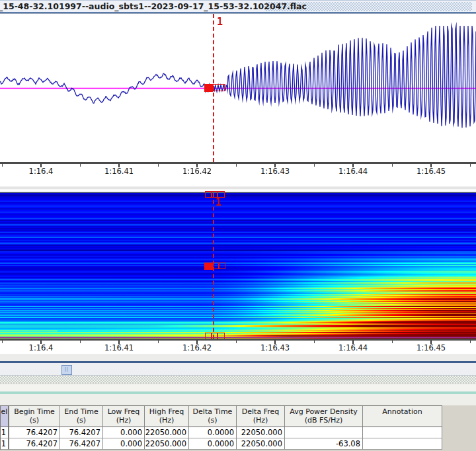 The width and height of the screenshot is (476, 451). What do you see at coordinates (5, 417) in the screenshot?
I see `table-header-cell: el` at bounding box center [5, 417].